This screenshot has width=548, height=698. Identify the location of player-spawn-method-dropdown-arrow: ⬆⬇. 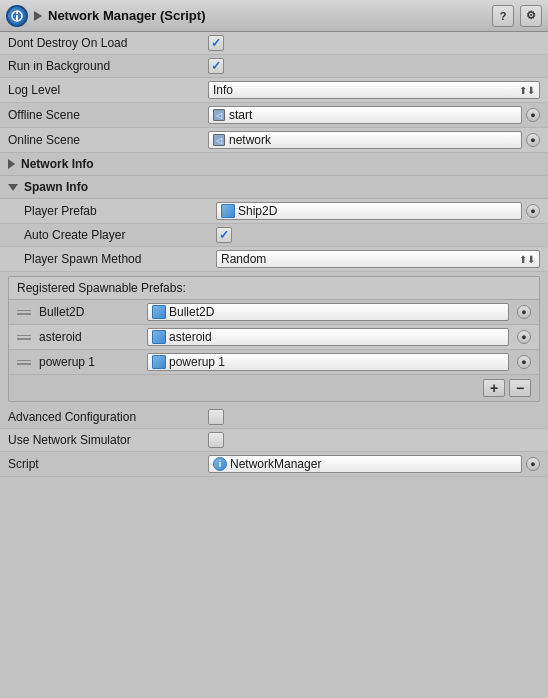
(527, 260).